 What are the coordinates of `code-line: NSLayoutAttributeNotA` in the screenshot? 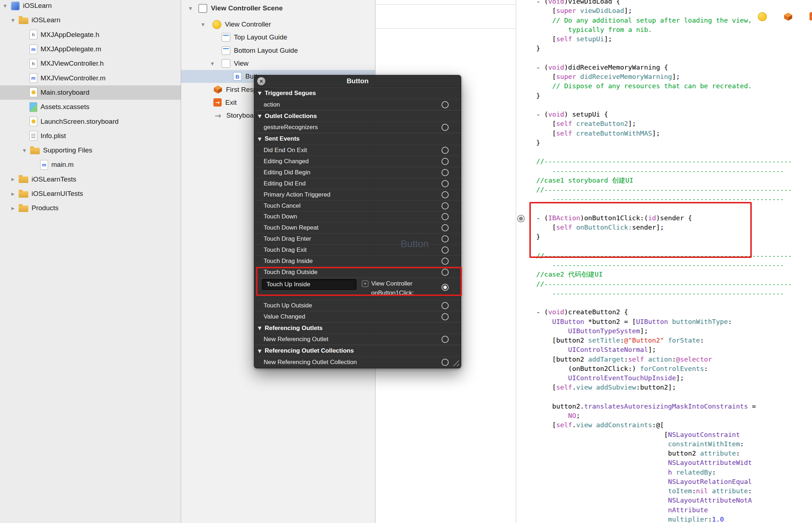 It's located at (664, 500).